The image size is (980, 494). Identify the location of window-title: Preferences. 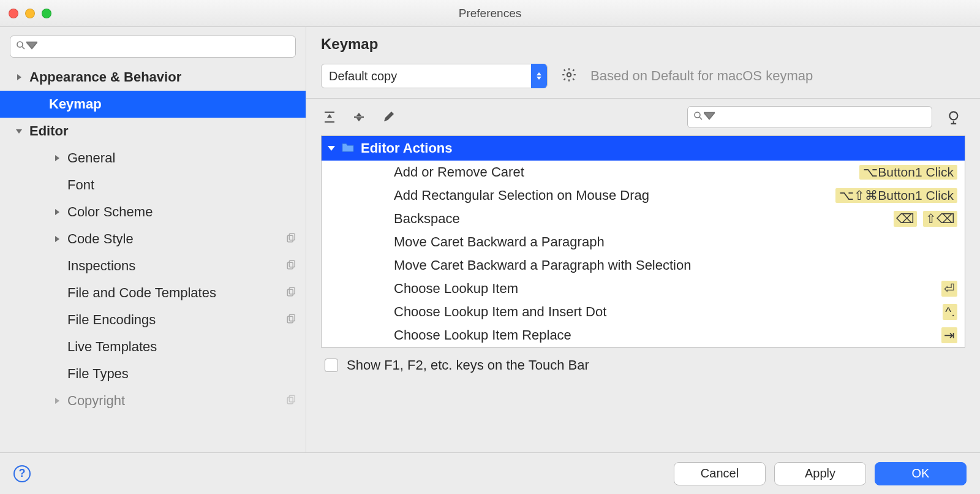
(490, 13).